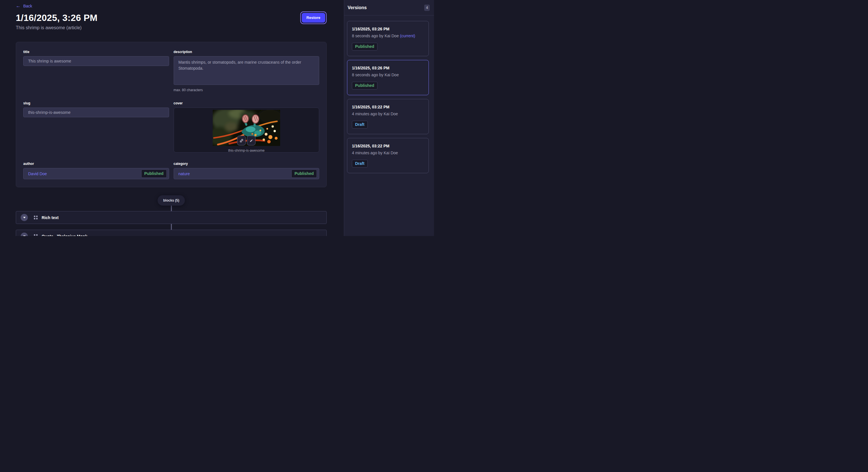  I want to click on block-accordion-header: Rich text, so click(171, 217).